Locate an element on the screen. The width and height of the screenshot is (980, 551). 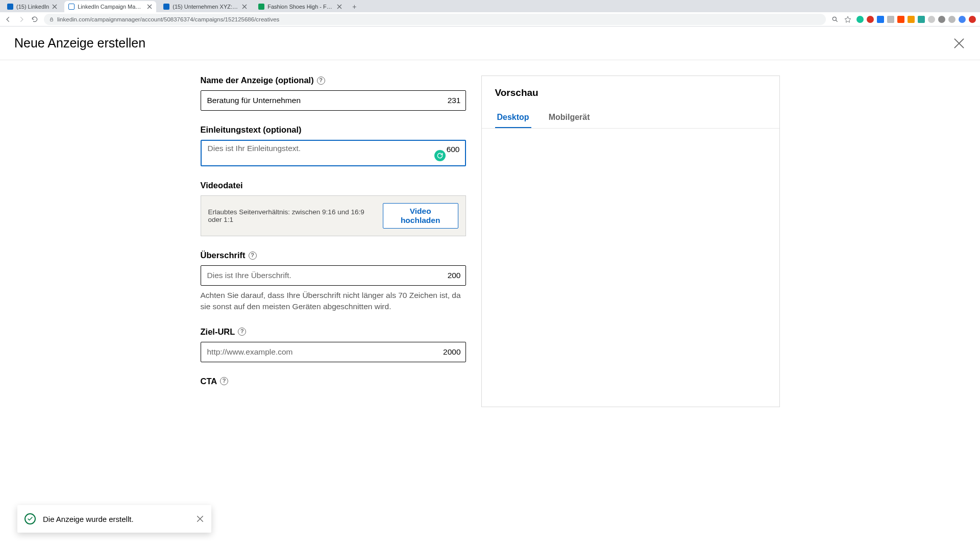
url-label: Ziel-URL is located at coordinates (218, 332).